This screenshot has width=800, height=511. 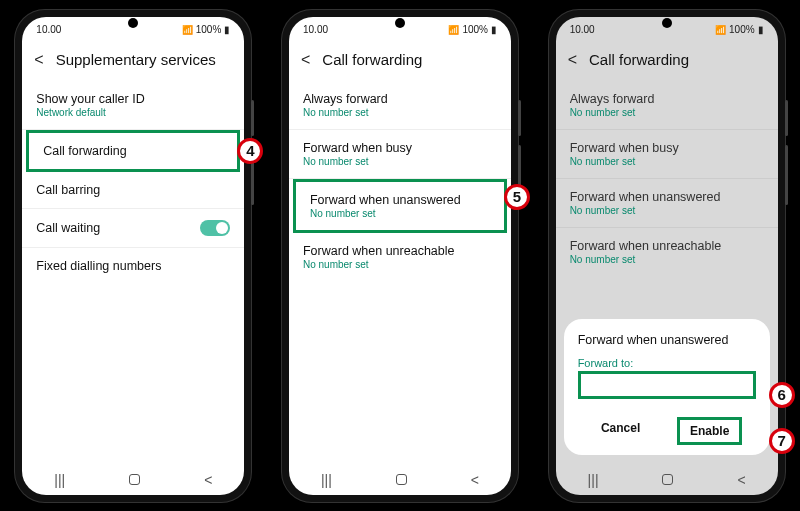 What do you see at coordinates (667, 363) in the screenshot?
I see `dialog-label: Forward to:` at bounding box center [667, 363].